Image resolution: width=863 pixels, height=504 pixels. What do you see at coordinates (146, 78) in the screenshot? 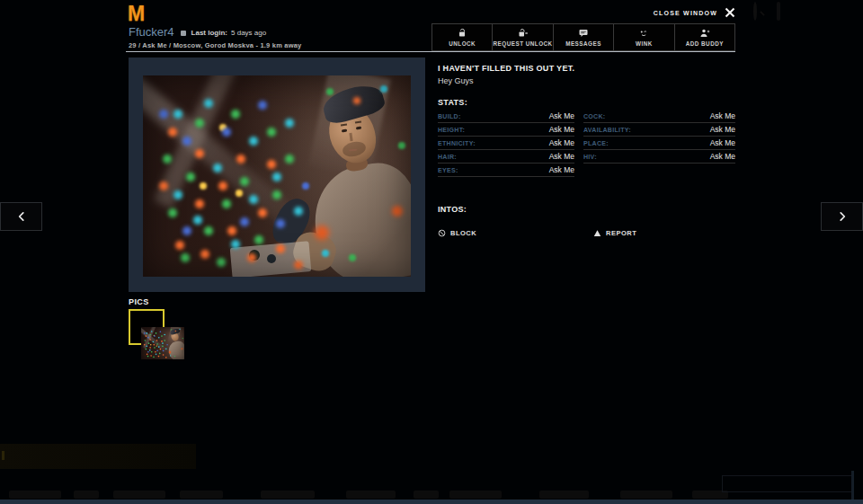
I see `disco-lights` at bounding box center [146, 78].